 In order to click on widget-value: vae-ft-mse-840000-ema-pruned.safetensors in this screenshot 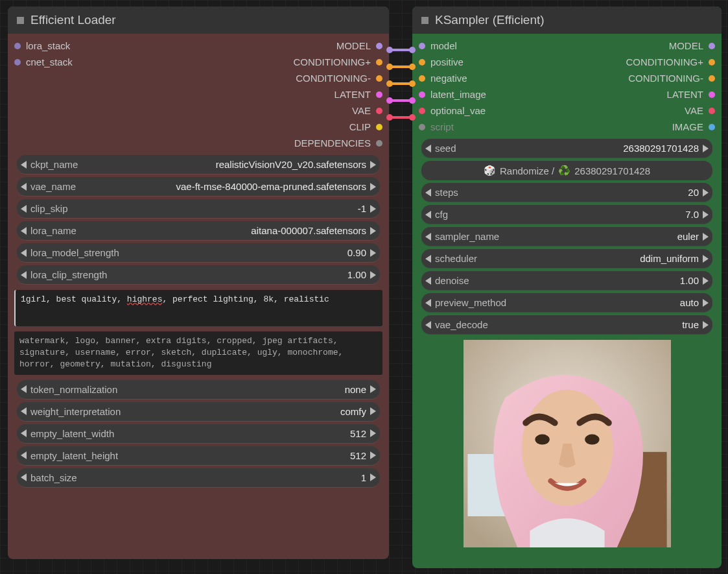, I will do `click(271, 187)`.